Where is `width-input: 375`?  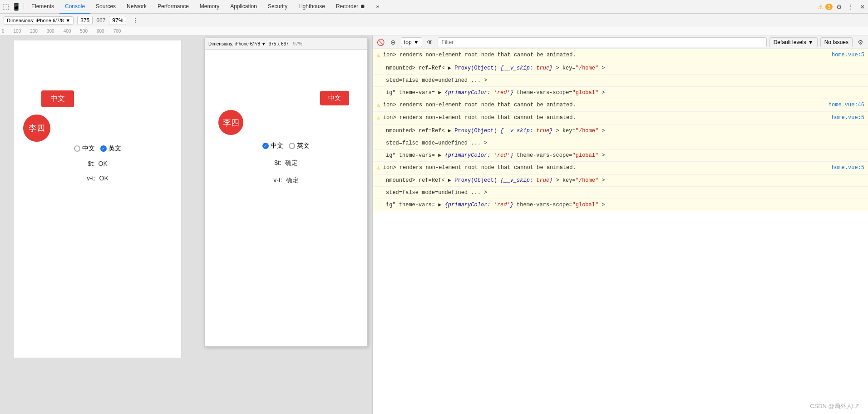 width-input: 375 is located at coordinates (85, 20).